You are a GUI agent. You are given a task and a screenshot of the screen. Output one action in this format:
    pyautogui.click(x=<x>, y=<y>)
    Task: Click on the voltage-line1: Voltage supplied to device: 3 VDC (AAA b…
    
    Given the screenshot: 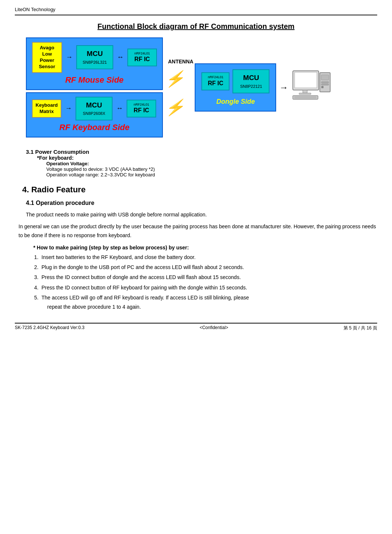 What is the action you would take?
    pyautogui.click(x=212, y=169)
    